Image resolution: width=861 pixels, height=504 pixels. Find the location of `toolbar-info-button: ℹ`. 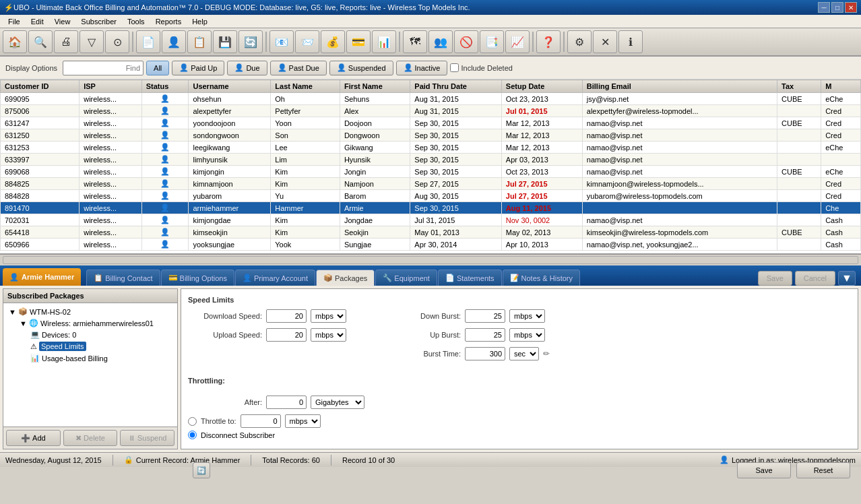

toolbar-info-button: ℹ is located at coordinates (631, 42).